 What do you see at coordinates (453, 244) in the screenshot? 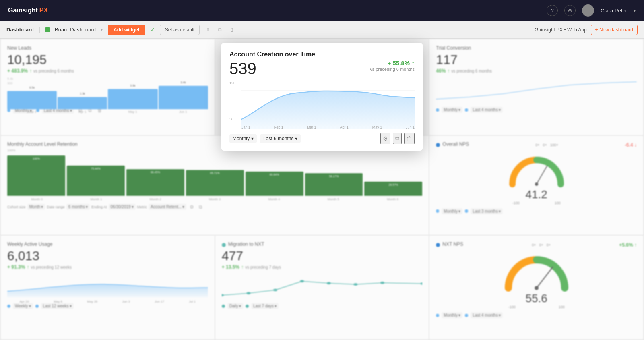
I see `nxt-nps-title: NXT NPS` at bounding box center [453, 244].